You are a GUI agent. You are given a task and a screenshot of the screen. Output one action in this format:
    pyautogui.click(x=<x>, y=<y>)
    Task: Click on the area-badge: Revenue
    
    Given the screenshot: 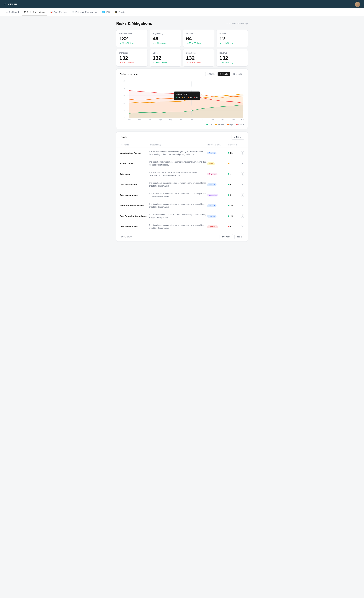 What is the action you would take?
    pyautogui.click(x=212, y=174)
    